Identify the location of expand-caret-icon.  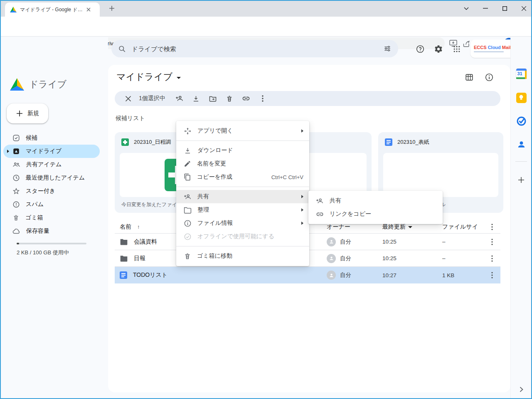
(8, 151).